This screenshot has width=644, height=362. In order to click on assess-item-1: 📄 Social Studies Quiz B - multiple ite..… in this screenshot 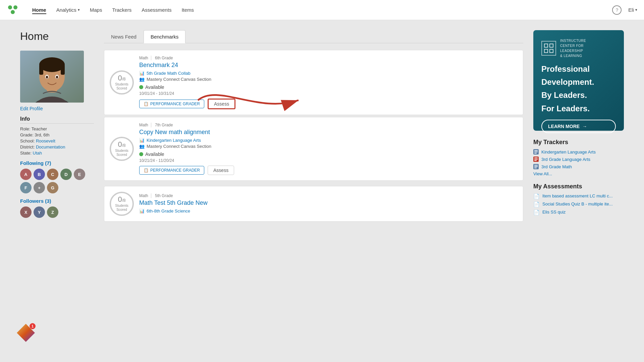, I will do `click(579, 204)`.